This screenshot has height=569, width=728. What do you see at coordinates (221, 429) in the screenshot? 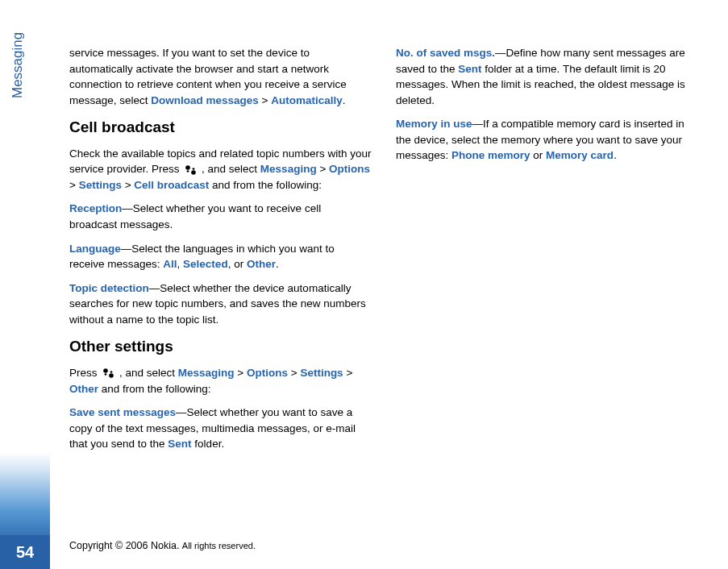
I see `paragraph: Save sent messages—Select whether you wa…` at bounding box center [221, 429].